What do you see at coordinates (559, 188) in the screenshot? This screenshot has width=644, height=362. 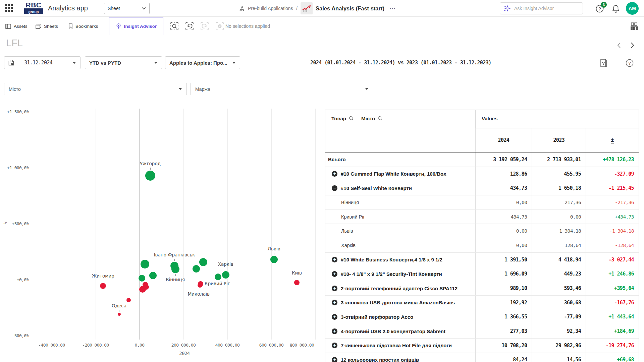 I see `value-cell: 1 650,18` at bounding box center [559, 188].